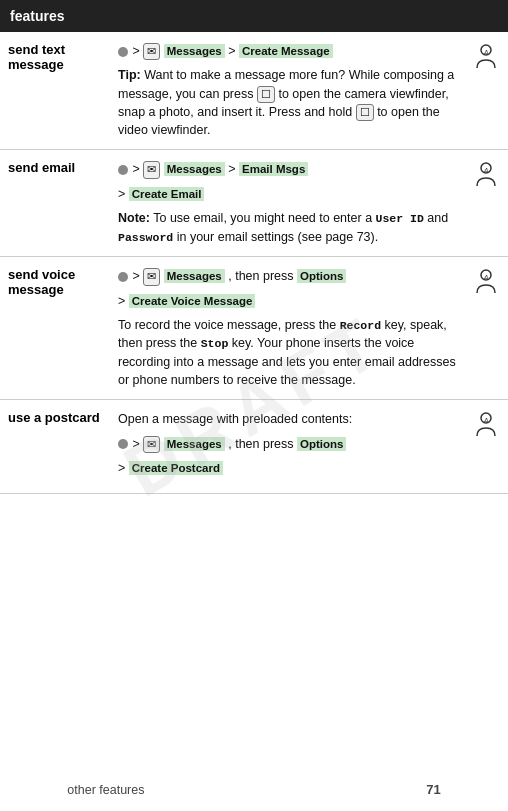 The image size is (508, 811). I want to click on person-icon-cell-4: A, so click(486, 447).